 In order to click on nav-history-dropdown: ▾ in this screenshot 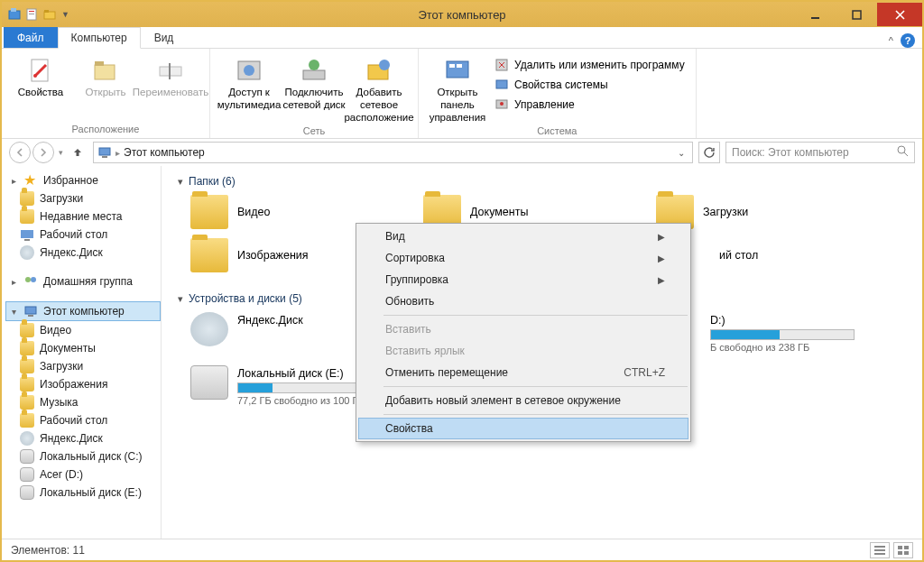, I will do `click(61, 152)`.